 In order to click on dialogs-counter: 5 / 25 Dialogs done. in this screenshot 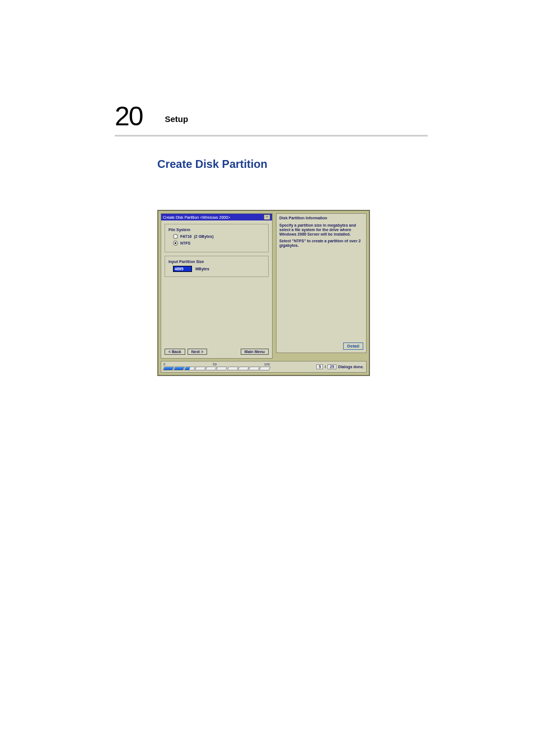, I will do `click(340, 367)`.